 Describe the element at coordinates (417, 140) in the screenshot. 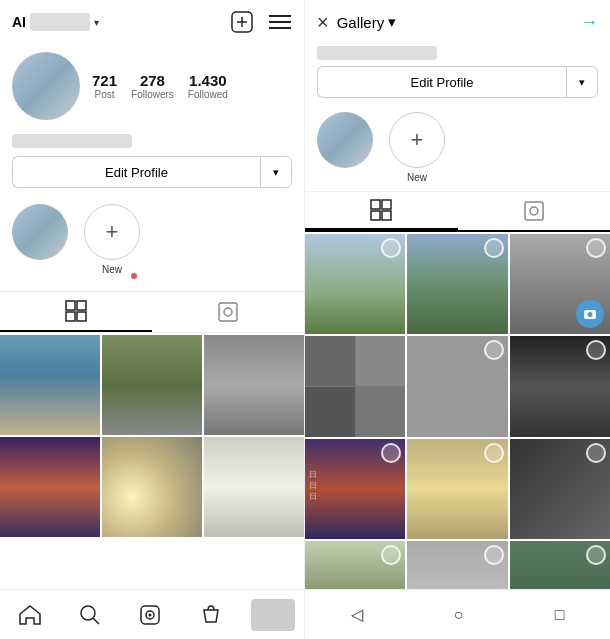

I see `new-highlight-circle-right: +` at that location.